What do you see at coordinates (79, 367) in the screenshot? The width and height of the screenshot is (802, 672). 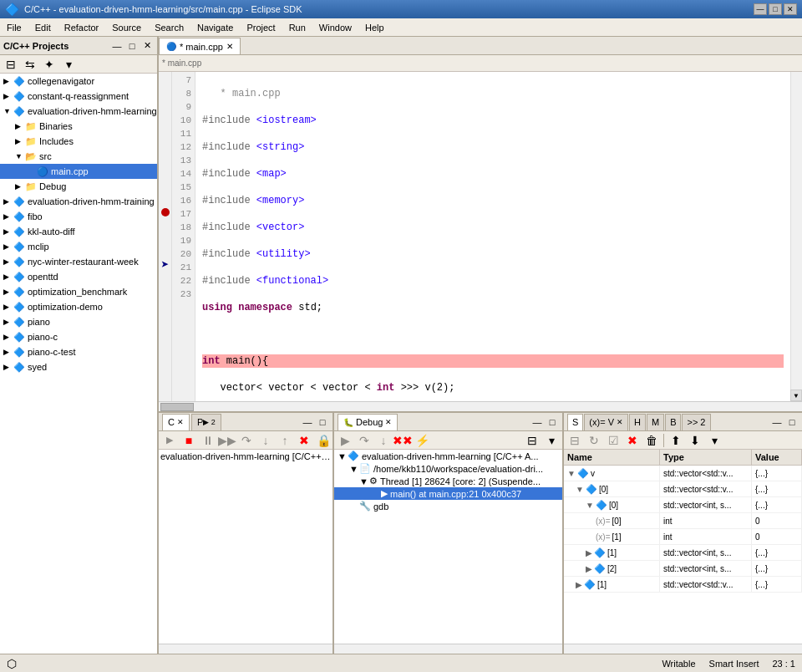 I see `tree-item-syed: ▶ 🔷 syed` at bounding box center [79, 367].